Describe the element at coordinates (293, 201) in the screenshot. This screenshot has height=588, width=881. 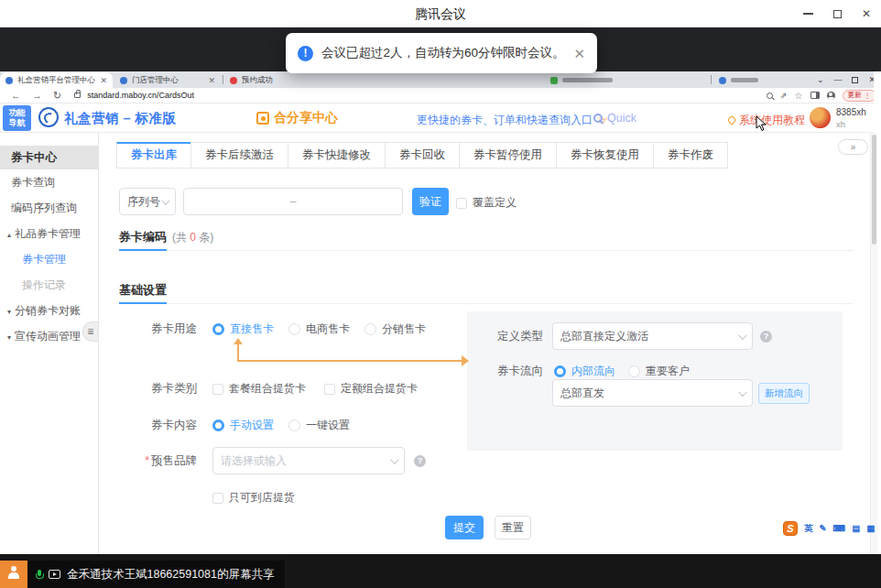
I see `serial-range-input: –` at that location.